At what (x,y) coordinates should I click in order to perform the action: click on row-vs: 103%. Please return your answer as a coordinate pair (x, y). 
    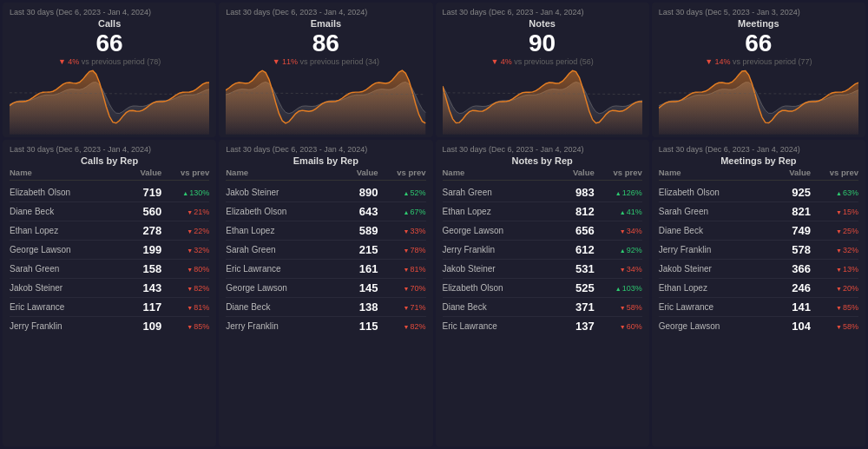
    Looking at the image, I should click on (618, 288).